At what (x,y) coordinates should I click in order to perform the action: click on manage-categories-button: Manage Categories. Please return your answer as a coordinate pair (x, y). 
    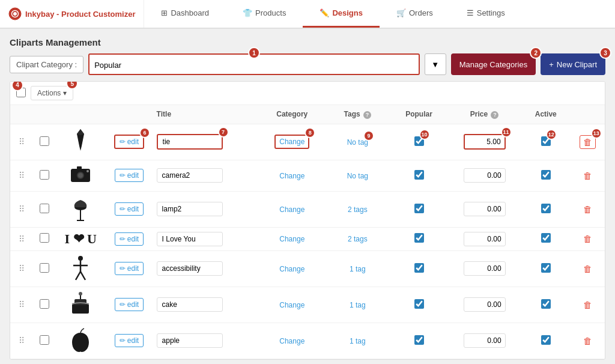
    Looking at the image, I should click on (494, 64).